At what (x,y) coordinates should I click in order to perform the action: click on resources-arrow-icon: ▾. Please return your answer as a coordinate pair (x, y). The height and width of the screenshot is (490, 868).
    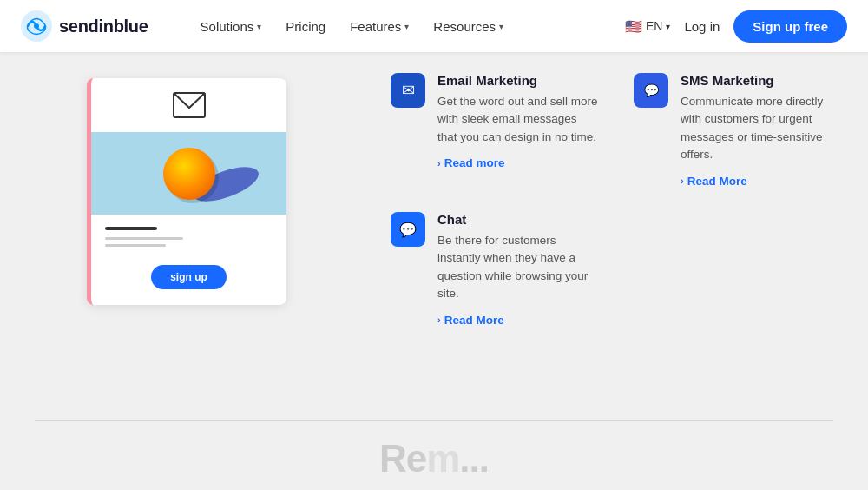
    Looking at the image, I should click on (502, 26).